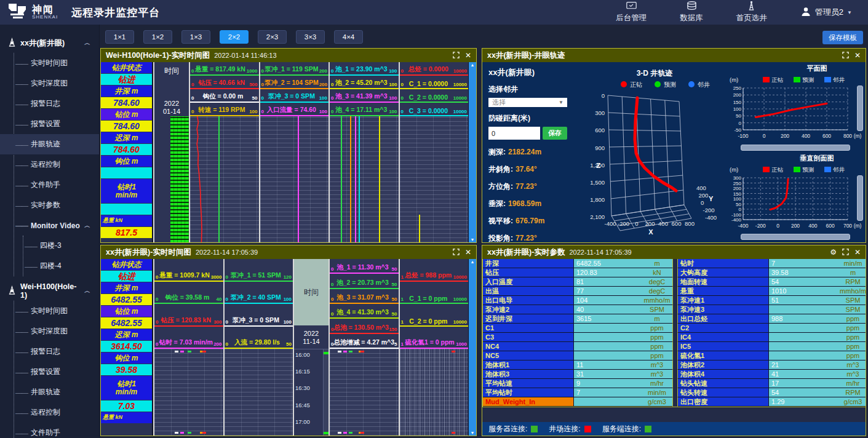  Describe the element at coordinates (189, 271) in the screenshot. I see `curve-label: 0悬重 = 1009.7 kN3000` at that location.